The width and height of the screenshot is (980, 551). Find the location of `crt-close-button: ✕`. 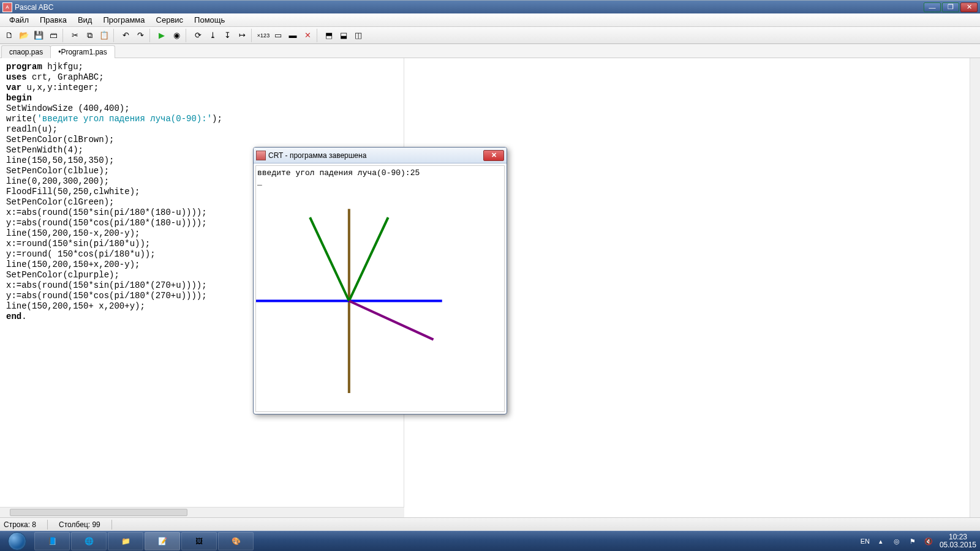

crt-close-button: ✕ is located at coordinates (494, 156).